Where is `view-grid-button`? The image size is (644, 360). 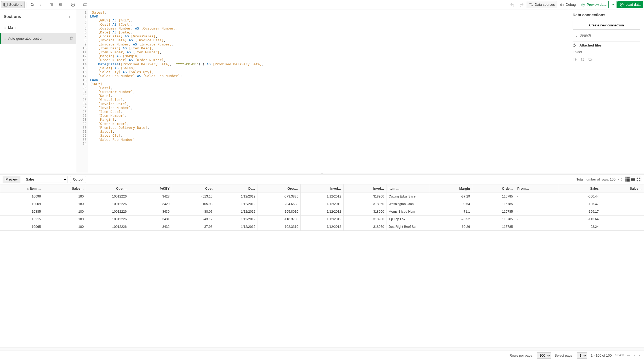
view-grid-button is located at coordinates (639, 179).